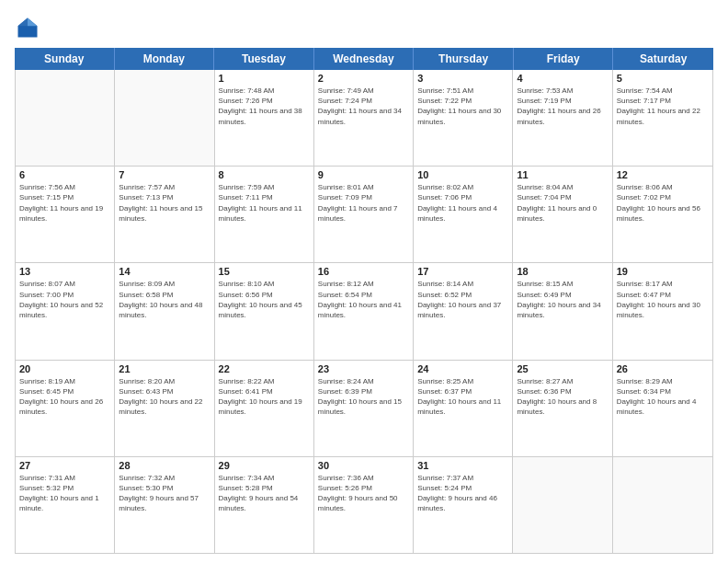 This screenshot has height=563, width=728. What do you see at coordinates (265, 300) in the screenshot?
I see `day-info: Sunrise: 8:10 AMSunset: 6:56 PMDaylight:…` at bounding box center [265, 300].